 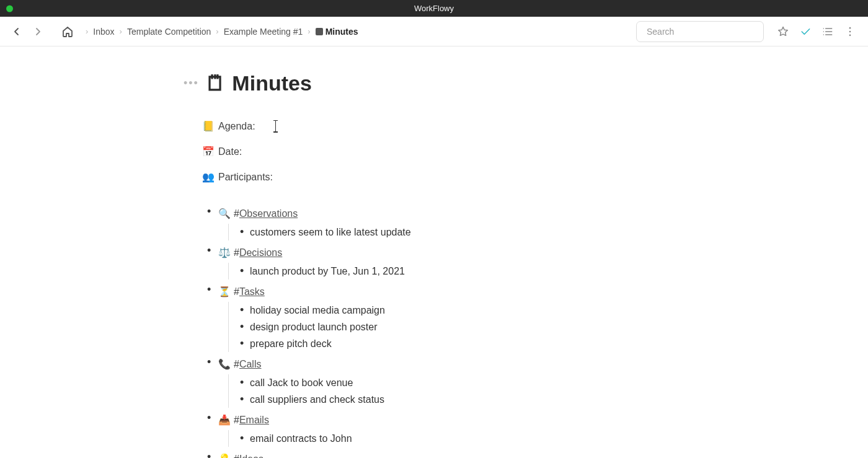 I want to click on list-icon, so click(x=828, y=32).